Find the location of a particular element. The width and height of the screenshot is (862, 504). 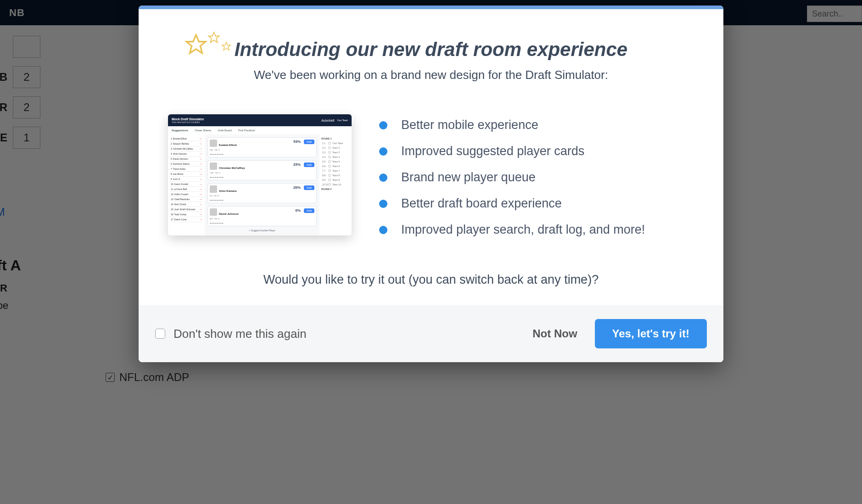

feature-text: Improved suggested player cards is located at coordinates (493, 151).